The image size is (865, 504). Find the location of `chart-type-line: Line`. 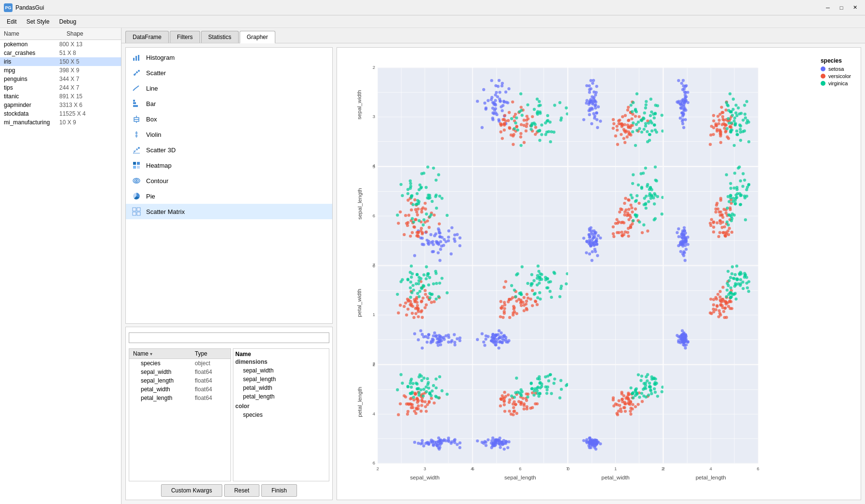

chart-type-line: Line is located at coordinates (229, 88).